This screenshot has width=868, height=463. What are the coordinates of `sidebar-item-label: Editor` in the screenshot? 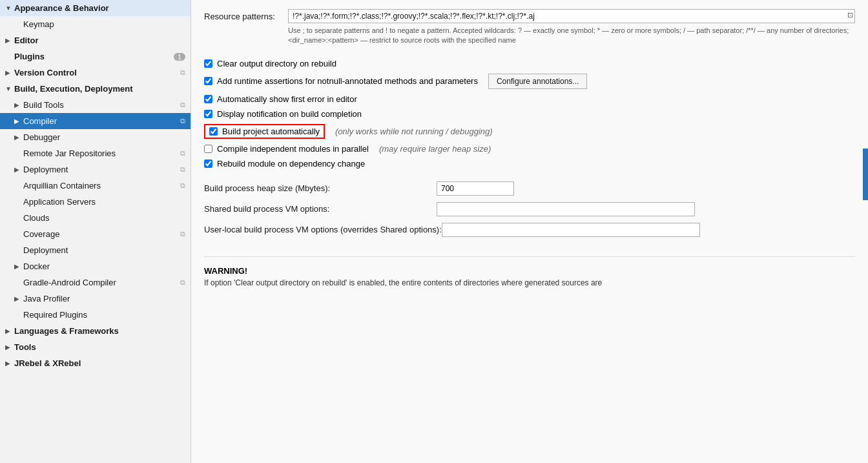 It's located at (99, 40).